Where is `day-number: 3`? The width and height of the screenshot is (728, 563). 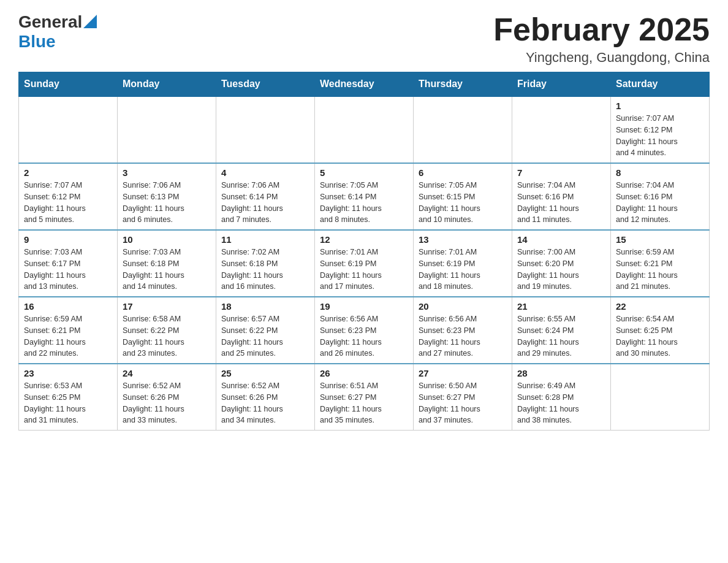
day-number: 3 is located at coordinates (167, 173).